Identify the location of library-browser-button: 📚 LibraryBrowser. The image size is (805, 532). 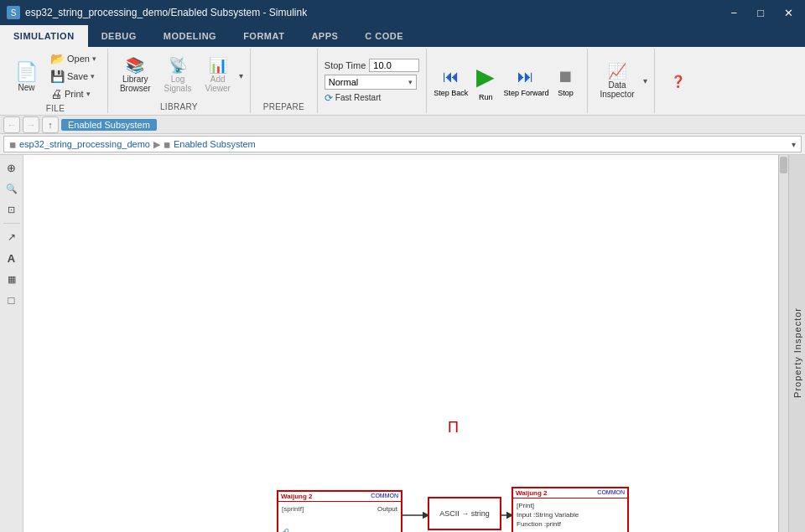
(136, 75).